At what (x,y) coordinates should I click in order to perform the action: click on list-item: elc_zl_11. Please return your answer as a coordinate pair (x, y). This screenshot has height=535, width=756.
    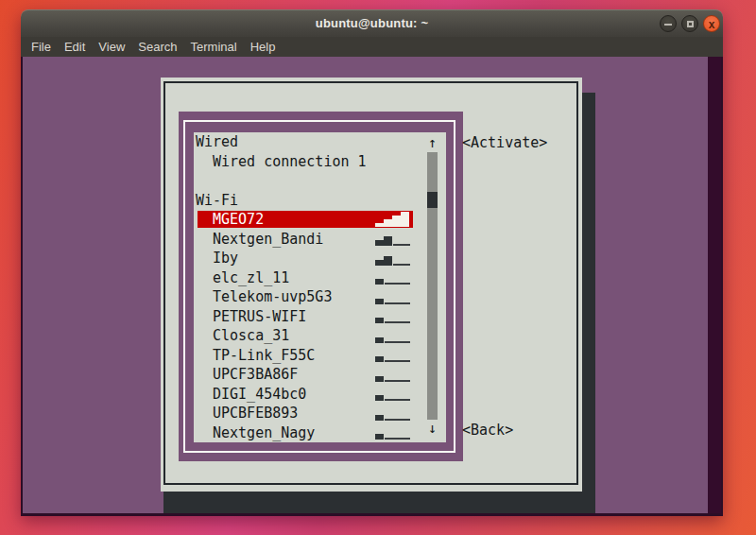
    Looking at the image, I should click on (319, 278).